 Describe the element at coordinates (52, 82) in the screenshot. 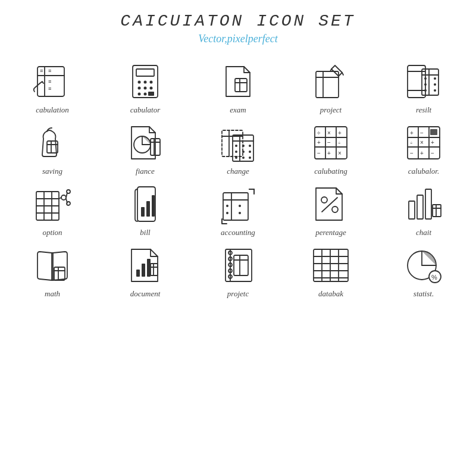

I see `calculation-icon: ≡ ≡ ≡ ≡` at that location.